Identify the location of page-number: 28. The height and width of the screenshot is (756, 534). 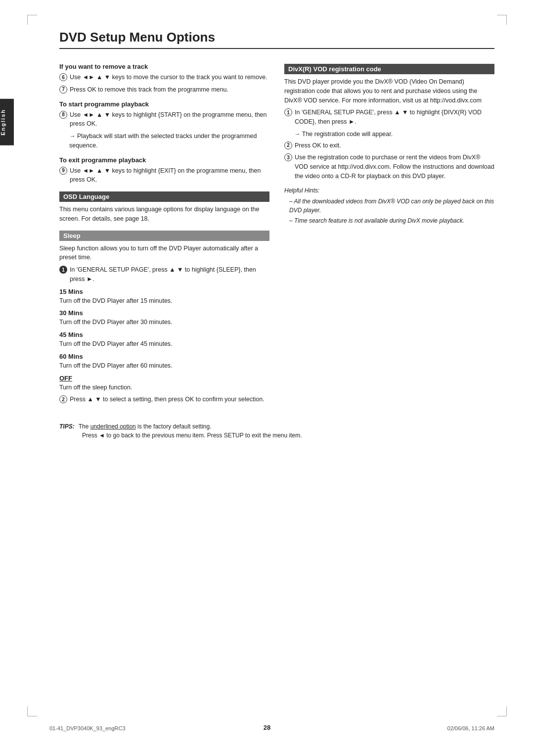
(267, 727).